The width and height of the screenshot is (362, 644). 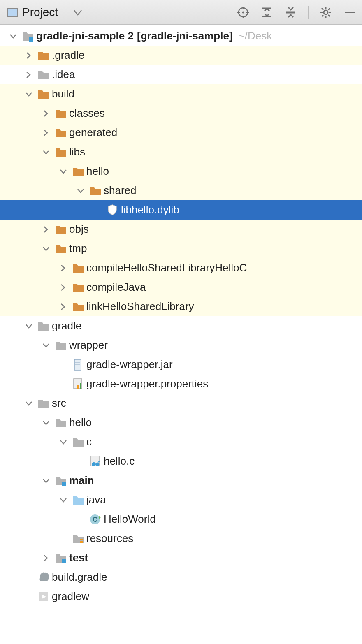 What do you see at coordinates (78, 539) in the screenshot?
I see `resources-folder-icon` at bounding box center [78, 539].